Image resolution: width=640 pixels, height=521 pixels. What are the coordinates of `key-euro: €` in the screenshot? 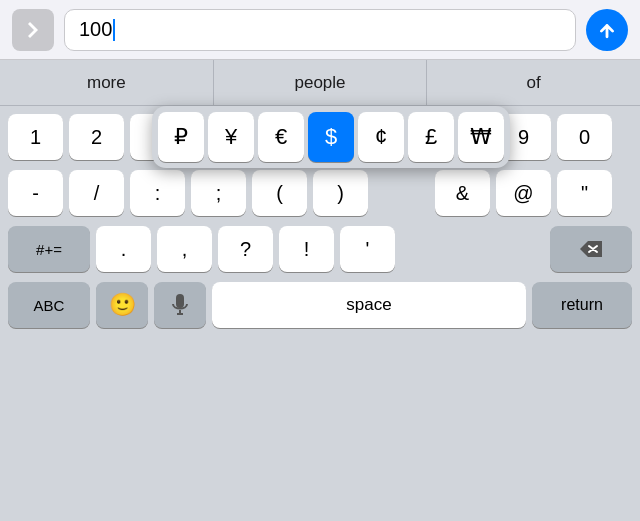 It's located at (281, 137).